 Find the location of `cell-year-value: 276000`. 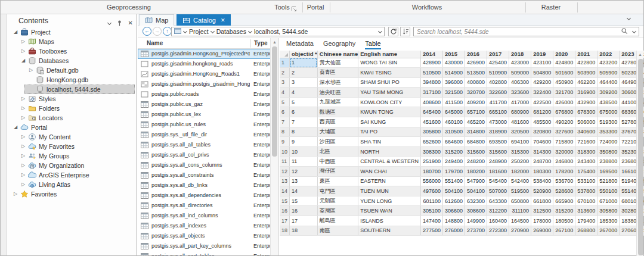

cell-year-value: 276000 is located at coordinates (453, 231).